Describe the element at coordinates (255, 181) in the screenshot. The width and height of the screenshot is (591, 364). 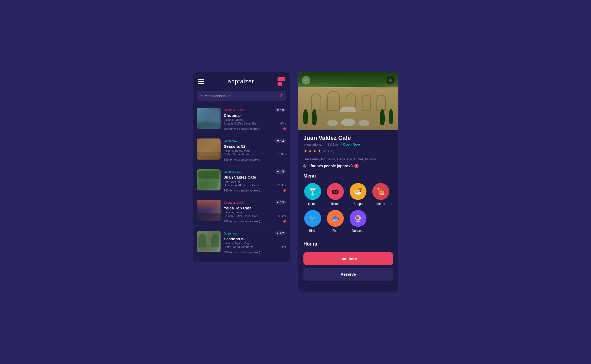
I see `restaurant-info: Open at 19:00 ★ 4.8 Juan Valdez Cafe Int…` at that location.